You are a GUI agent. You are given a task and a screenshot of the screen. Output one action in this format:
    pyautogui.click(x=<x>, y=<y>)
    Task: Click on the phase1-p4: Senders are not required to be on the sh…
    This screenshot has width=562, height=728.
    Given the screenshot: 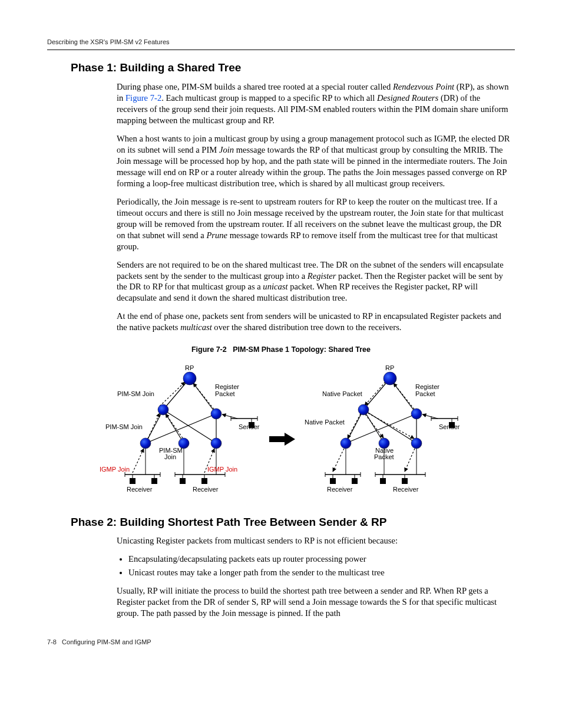 What is the action you would take?
    pyautogui.click(x=314, y=282)
    